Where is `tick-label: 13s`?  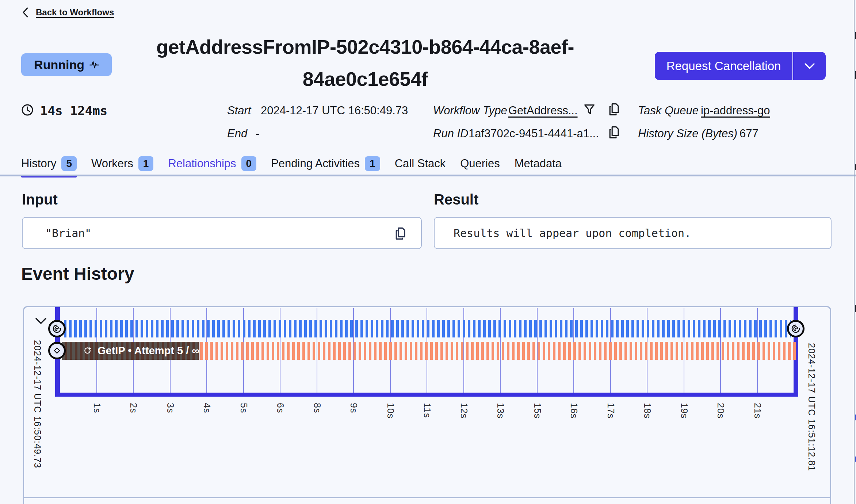 tick-label: 13s is located at coordinates (500, 411).